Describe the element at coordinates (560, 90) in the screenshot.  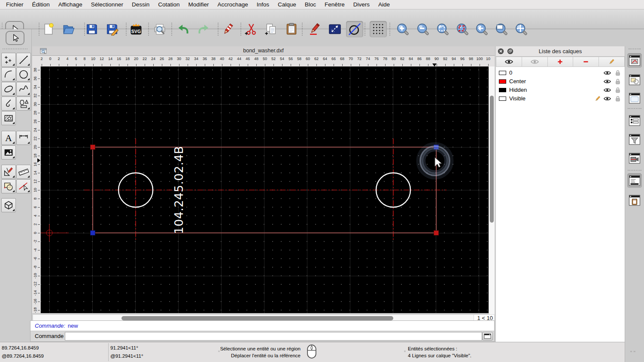
I see `layer-row-hidden: Hidden` at that location.